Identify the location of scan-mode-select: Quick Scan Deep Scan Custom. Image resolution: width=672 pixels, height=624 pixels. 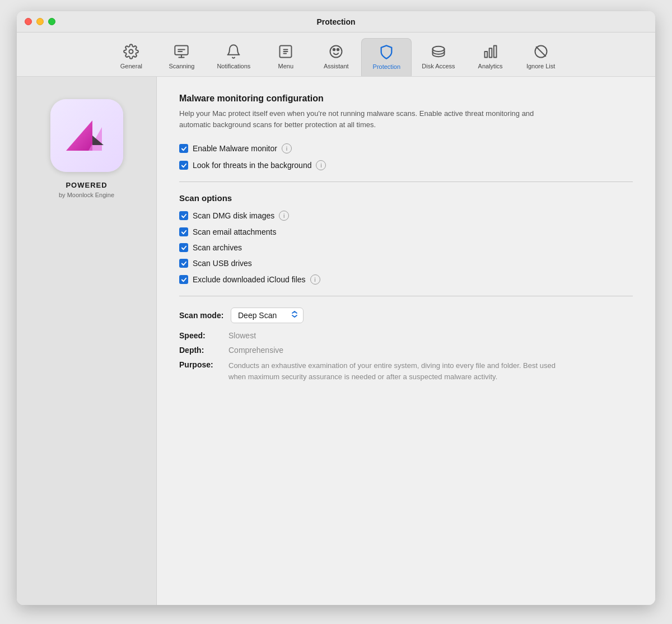
(267, 315).